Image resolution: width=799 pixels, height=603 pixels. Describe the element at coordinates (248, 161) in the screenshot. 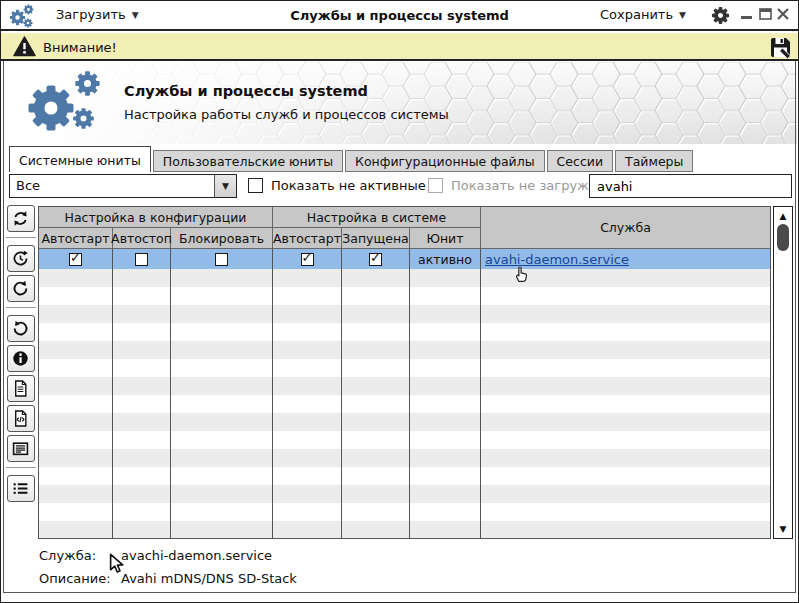

I see `tab-user-units: Пользовательские юниты` at that location.